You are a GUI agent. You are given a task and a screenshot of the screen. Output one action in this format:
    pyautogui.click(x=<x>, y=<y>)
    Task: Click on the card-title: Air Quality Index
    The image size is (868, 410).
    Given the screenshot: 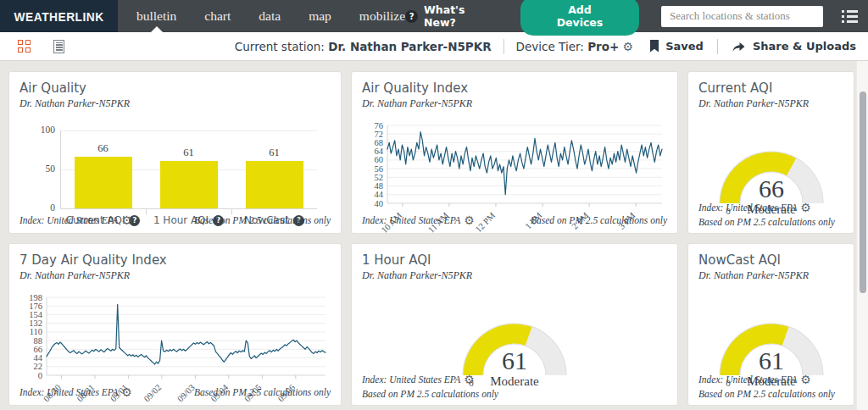 What is the action you would take?
    pyautogui.click(x=515, y=88)
    